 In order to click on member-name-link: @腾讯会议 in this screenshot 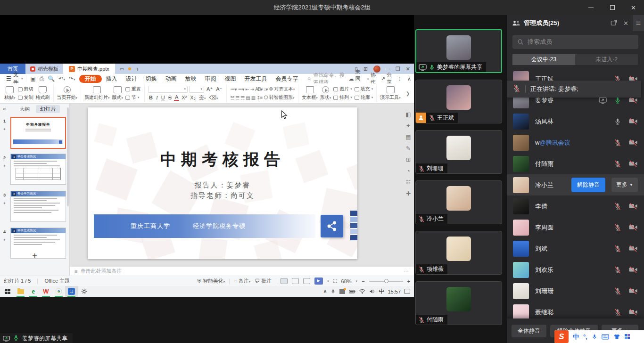, I will do `click(554, 142)`.